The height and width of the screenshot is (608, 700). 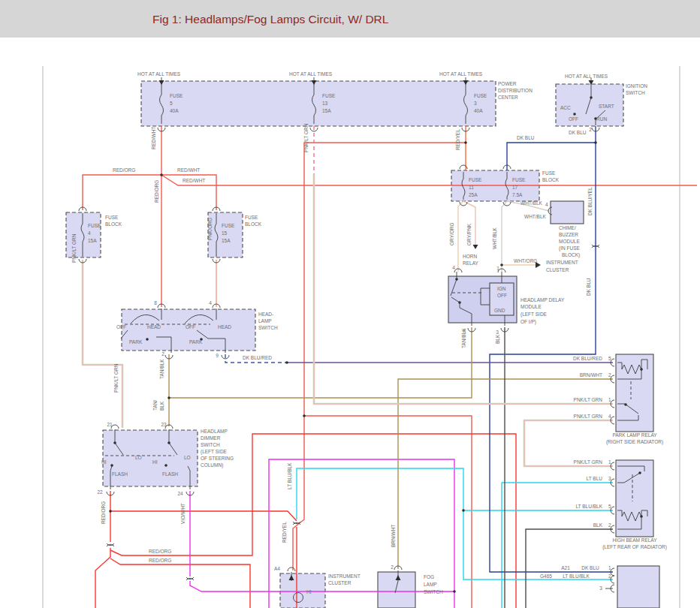 I want to click on label-block: BLOCK), so click(x=571, y=255).